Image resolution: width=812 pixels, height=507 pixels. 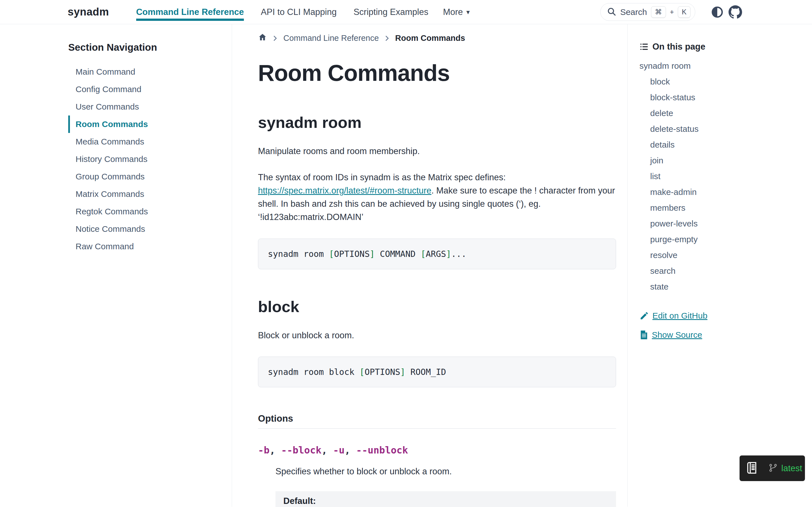 What do you see at coordinates (692, 316) in the screenshot?
I see `edit-on-github-link: Edit on GitHub` at bounding box center [692, 316].